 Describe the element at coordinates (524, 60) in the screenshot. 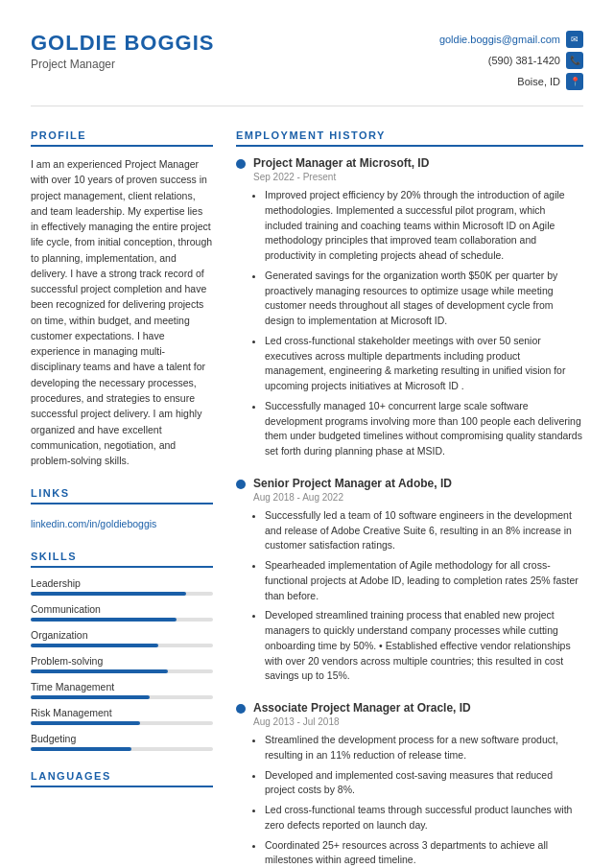

I see `phone-text: (590) 381-1420` at that location.